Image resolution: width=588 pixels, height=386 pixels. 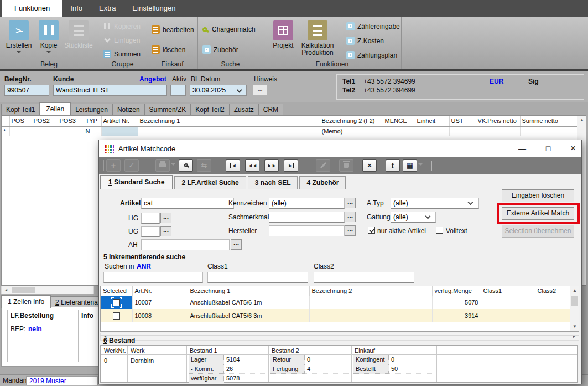 I want to click on scroll-right-icon: ►, so click(x=574, y=337).